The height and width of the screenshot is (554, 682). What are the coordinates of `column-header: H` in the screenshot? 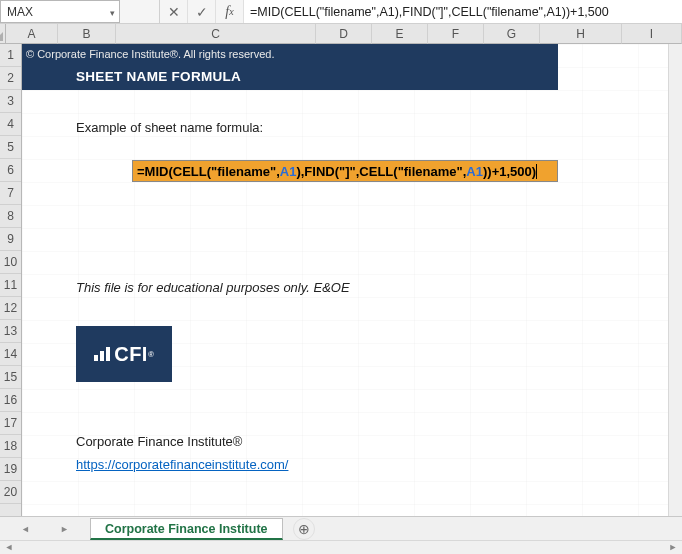 It's located at (581, 34).